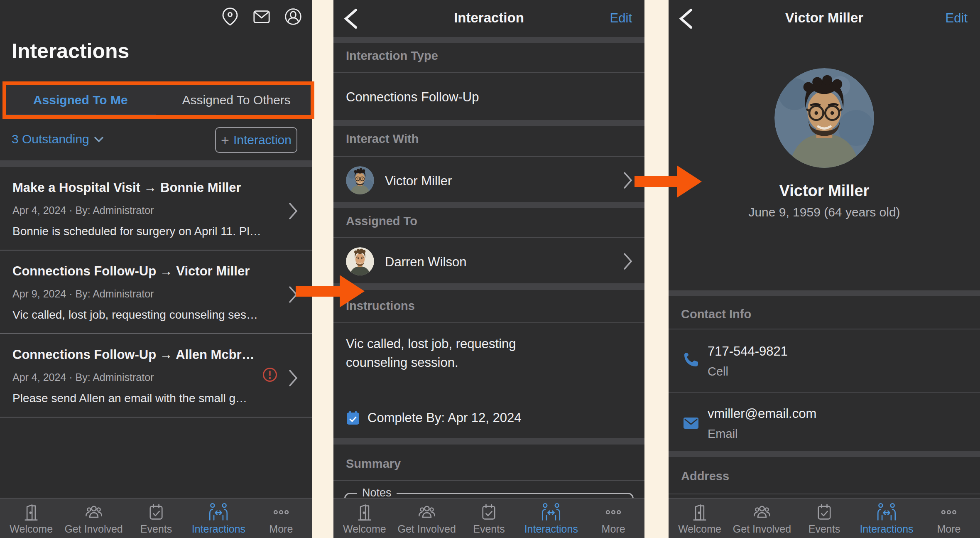 Image resolution: width=980 pixels, height=538 pixels. Describe the element at coordinates (140, 210) in the screenshot. I see `item-meta: Apr 4, 2024 · By: Administrator` at that location.